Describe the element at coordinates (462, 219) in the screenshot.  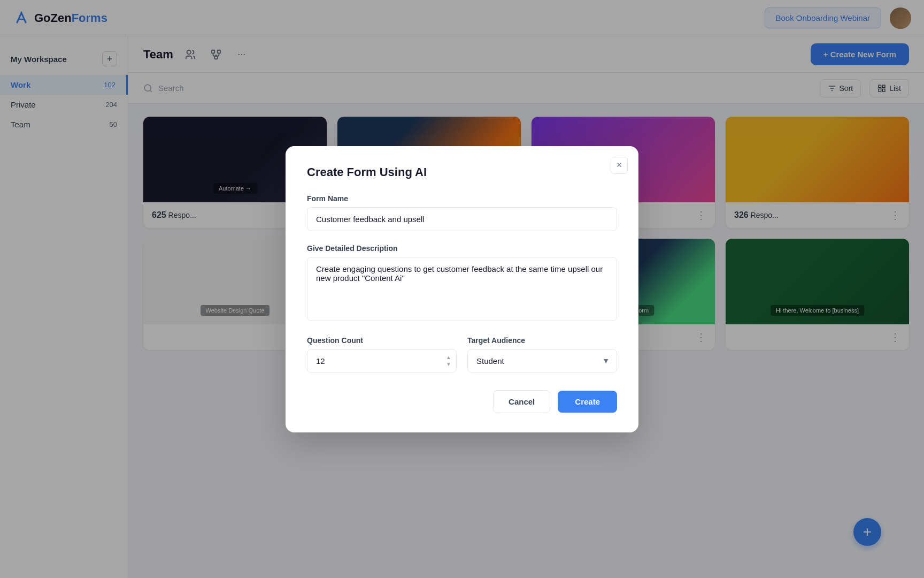
I see `form-name-input` at that location.